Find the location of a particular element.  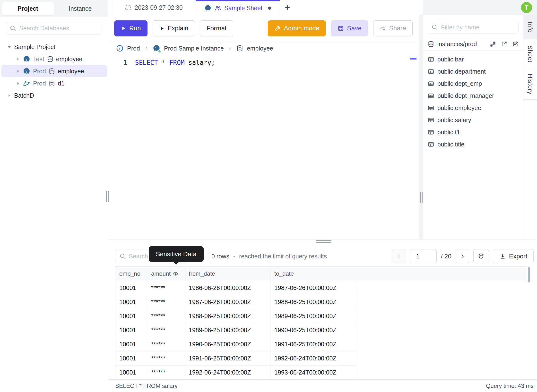

page-number-input is located at coordinates (423, 256).